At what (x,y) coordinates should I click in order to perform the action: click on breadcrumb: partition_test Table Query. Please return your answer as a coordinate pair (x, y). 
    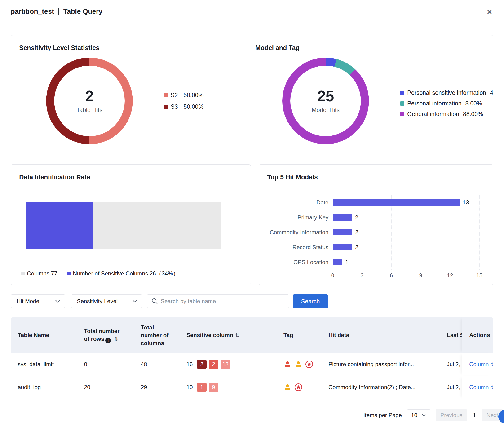
    Looking at the image, I should click on (57, 12).